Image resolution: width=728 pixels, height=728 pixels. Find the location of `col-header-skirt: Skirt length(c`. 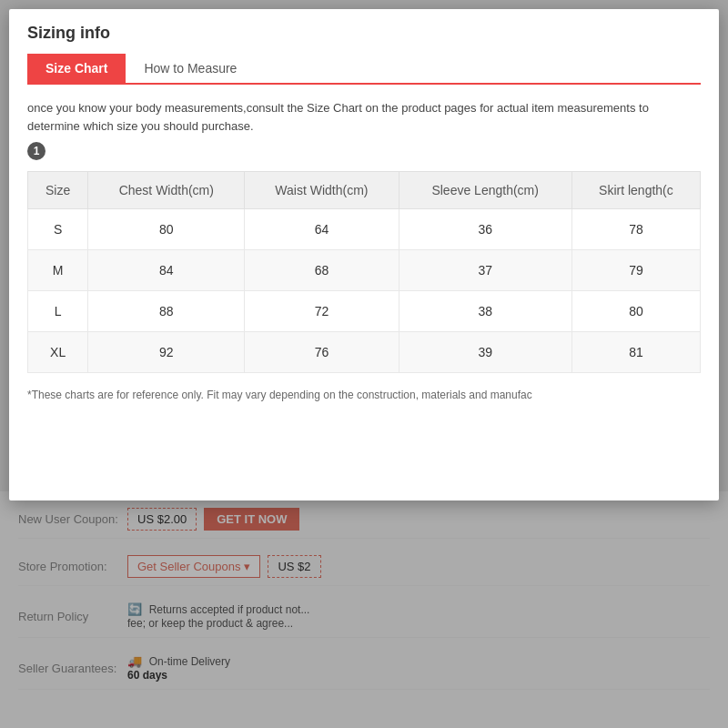

col-header-skirt: Skirt length(c is located at coordinates (635, 191).